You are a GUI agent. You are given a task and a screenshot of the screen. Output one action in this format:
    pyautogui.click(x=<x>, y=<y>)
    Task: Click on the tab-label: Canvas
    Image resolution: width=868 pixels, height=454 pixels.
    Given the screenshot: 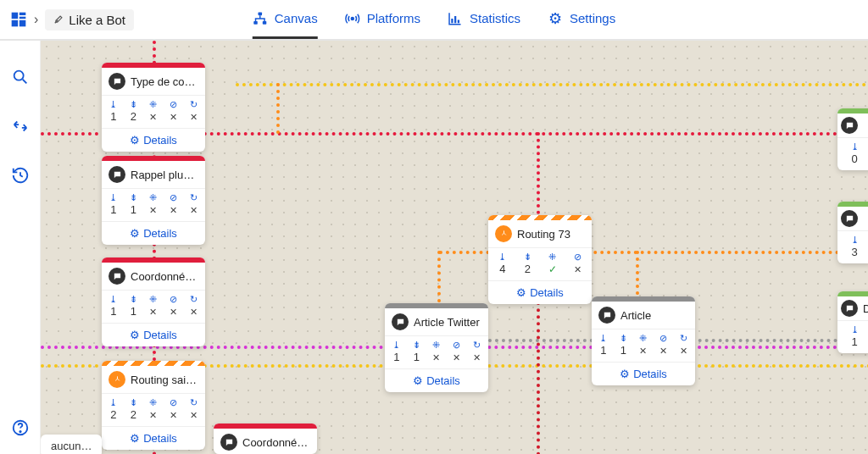 What is the action you would take?
    pyautogui.click(x=297, y=19)
    